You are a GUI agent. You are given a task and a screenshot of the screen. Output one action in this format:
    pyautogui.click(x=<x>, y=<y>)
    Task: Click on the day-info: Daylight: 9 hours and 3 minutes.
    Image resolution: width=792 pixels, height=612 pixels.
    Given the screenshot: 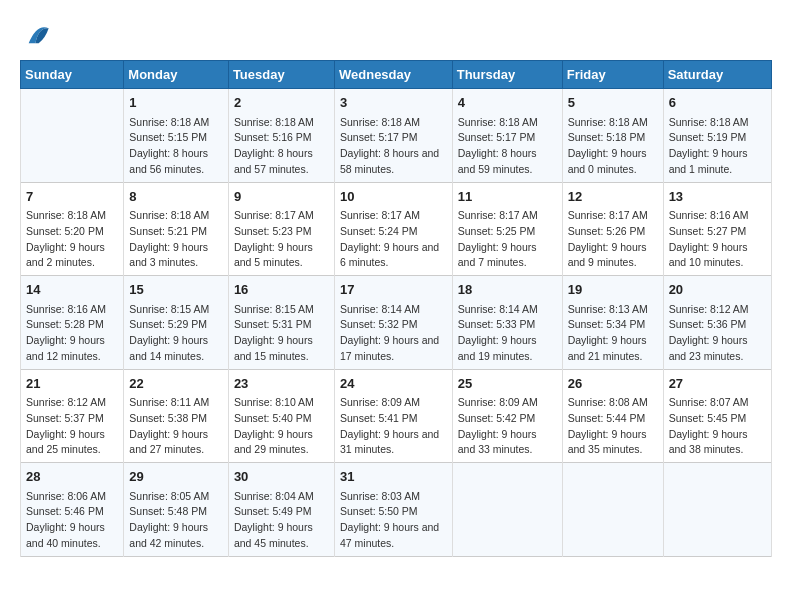 What is the action you would take?
    pyautogui.click(x=176, y=256)
    